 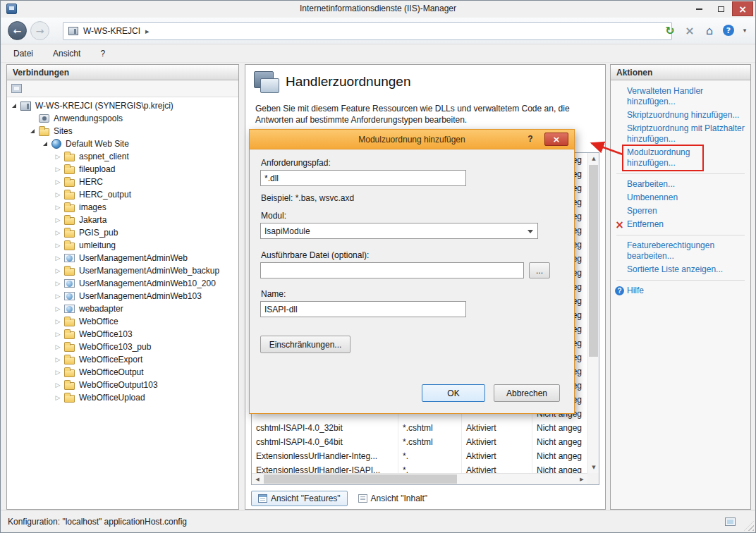 What do you see at coordinates (420, 468) in the screenshot?
I see `table-row: ExtensionlessUrlHandler-ISAPI... *. Akti…` at bounding box center [420, 468].